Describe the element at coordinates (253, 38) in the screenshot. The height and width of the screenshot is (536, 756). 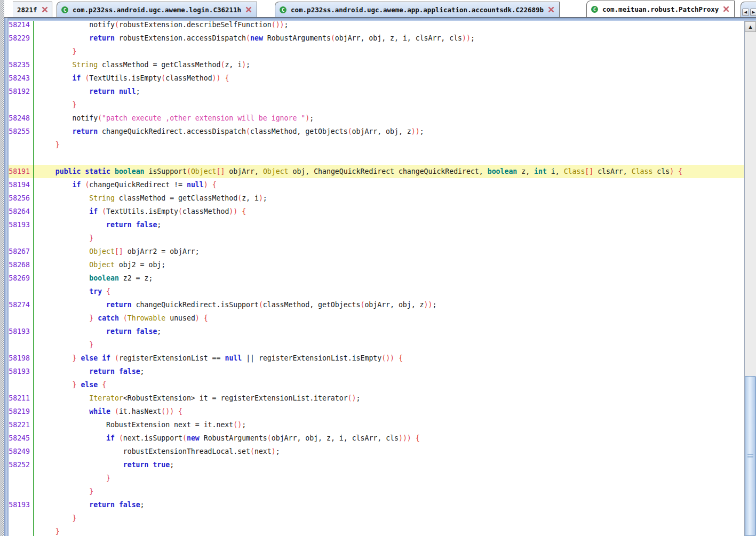
I see `code-text: return robustExtension.accessDispatch(ne…` at that location.